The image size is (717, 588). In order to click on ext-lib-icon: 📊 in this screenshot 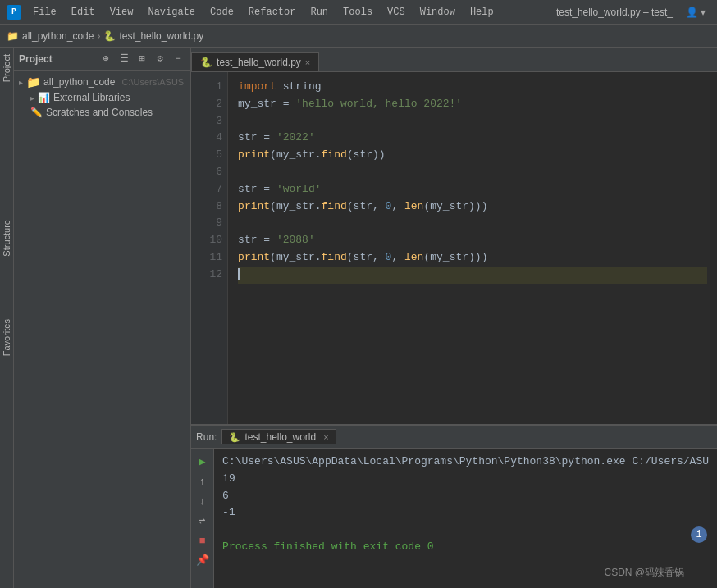, I will do `click(44, 98)`.